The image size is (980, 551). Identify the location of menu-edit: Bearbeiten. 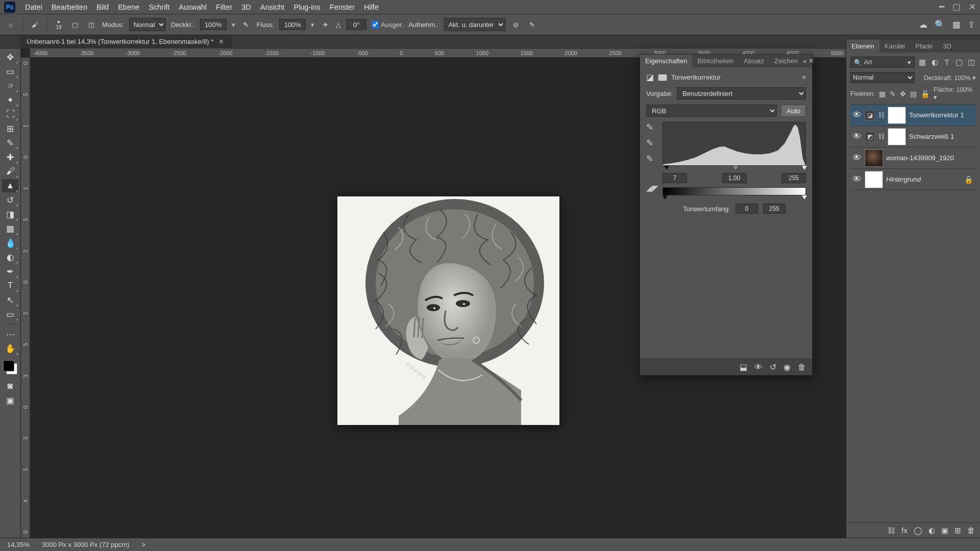
(69, 7).